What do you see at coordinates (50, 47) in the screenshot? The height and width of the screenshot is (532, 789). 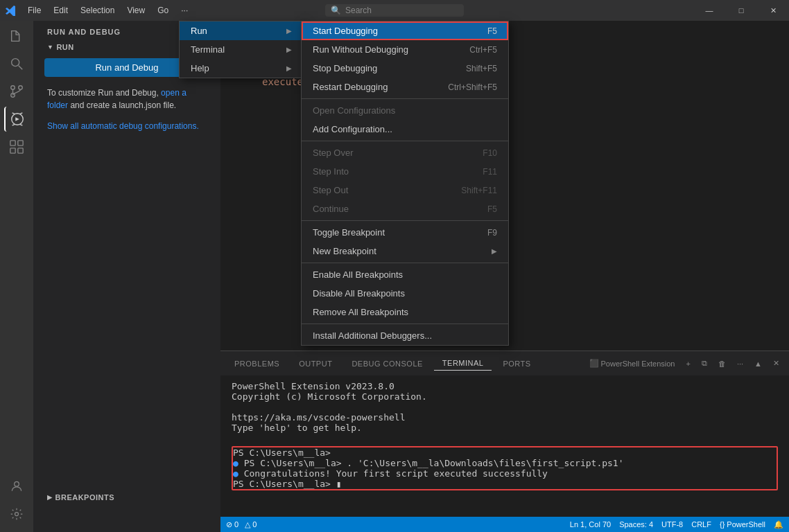 I see `chevron-down-icon: ▼` at bounding box center [50, 47].